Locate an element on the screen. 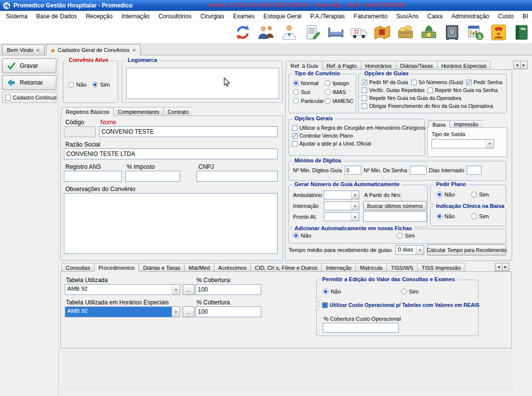 This screenshot has width=532, height=396. tab-ref-guia: Ref. à Guia is located at coordinates (304, 65).